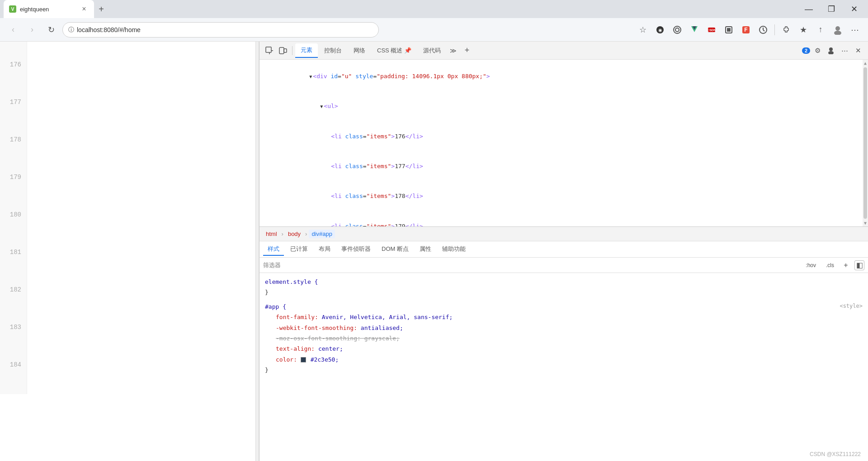 The height and width of the screenshot is (461, 868). I want to click on css-brace-close-2: }, so click(267, 370).